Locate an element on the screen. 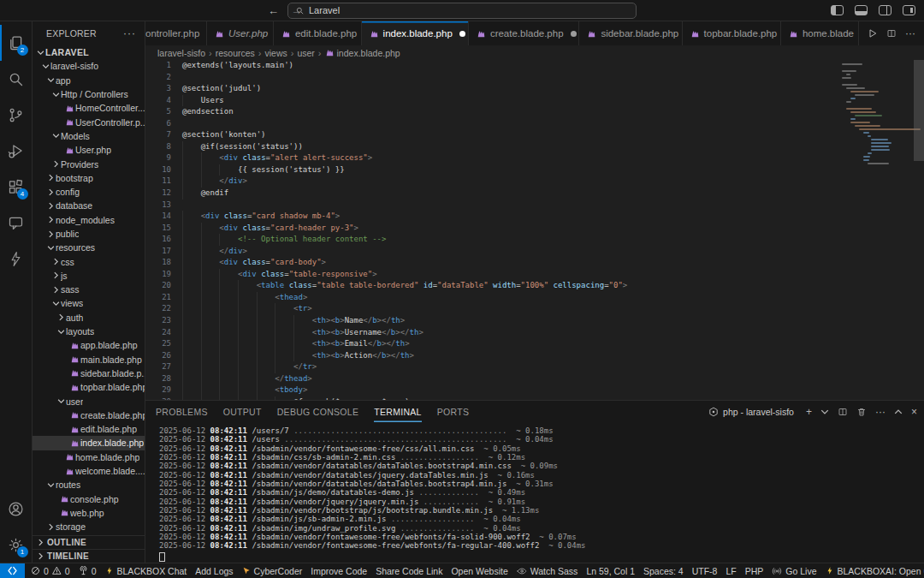 The height and width of the screenshot is (578, 924). tree-item-layouts: layouts is located at coordinates (89, 331).